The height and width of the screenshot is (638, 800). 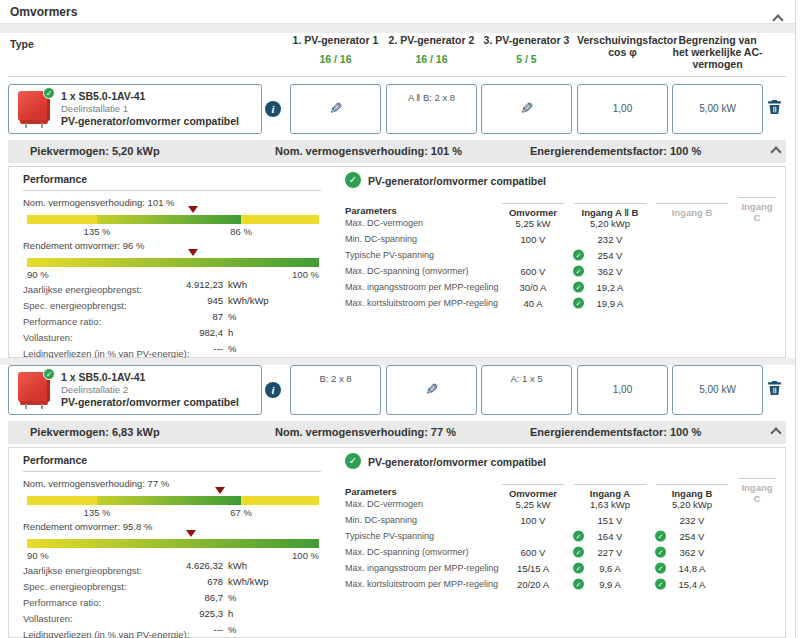 I want to click on parameters-table: Parameters Omvormer Ingang A Ingang B In…, so click(x=563, y=535).